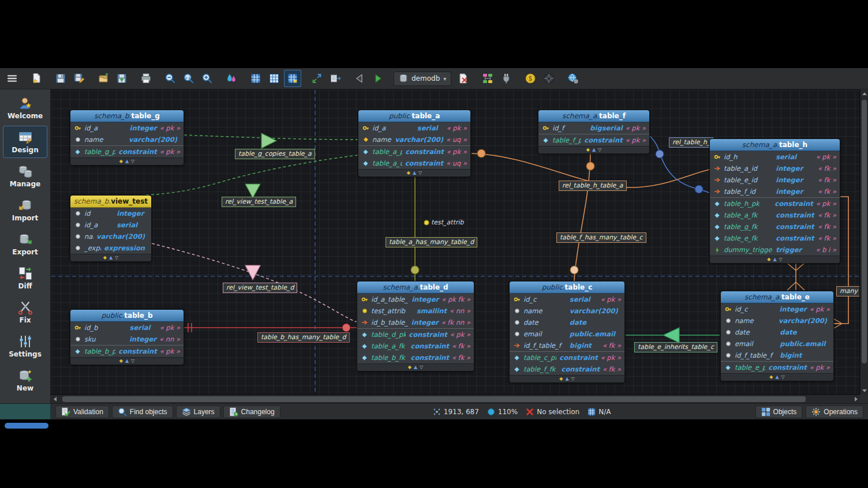 This screenshot has width=868, height=488. Describe the element at coordinates (775, 227) in the screenshot. I see `constraint-row: table_g_fkconstraint« fk »` at that location.